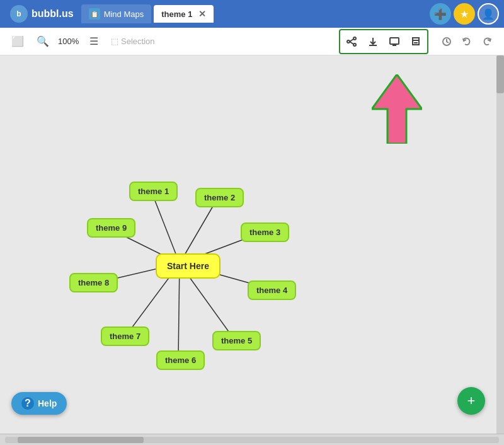 The image size is (504, 445). What do you see at coordinates (43, 42) in the screenshot?
I see `zoom-btn: 🔍` at bounding box center [43, 42].